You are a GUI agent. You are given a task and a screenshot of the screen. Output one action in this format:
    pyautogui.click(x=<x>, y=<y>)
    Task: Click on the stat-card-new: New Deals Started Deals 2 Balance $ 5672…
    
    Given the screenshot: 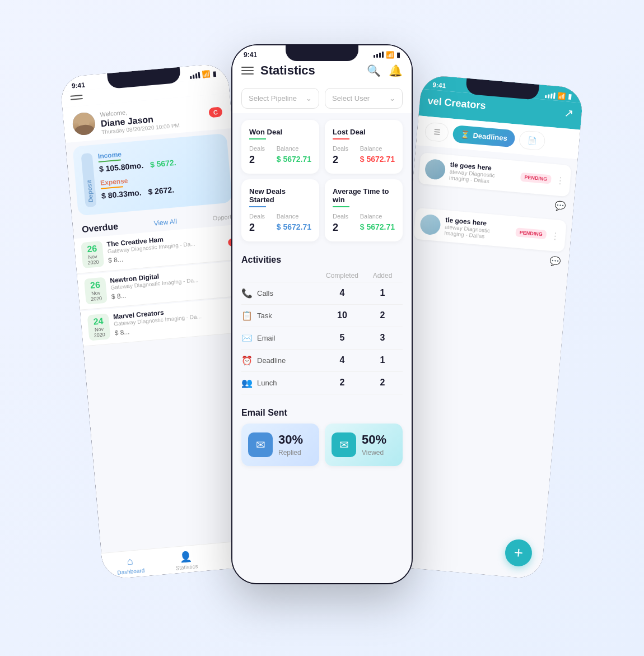 What is the action you would take?
    pyautogui.click(x=280, y=211)
    